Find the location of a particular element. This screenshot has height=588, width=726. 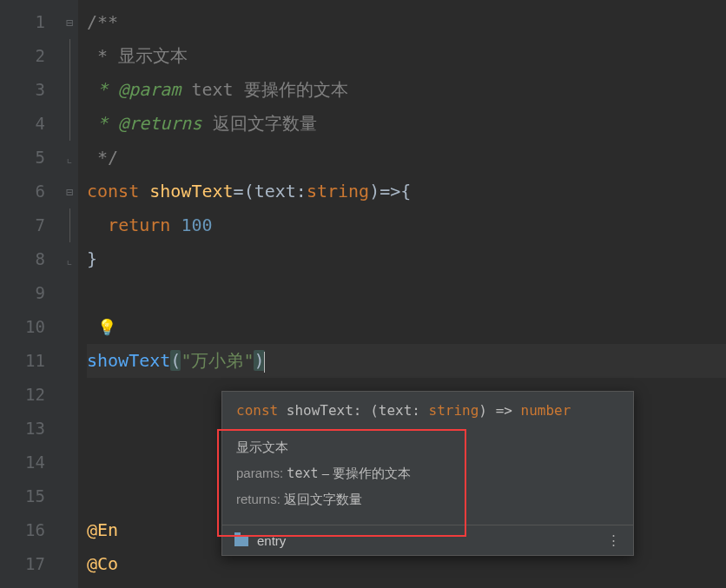

code-line: /** is located at coordinates (406, 23).